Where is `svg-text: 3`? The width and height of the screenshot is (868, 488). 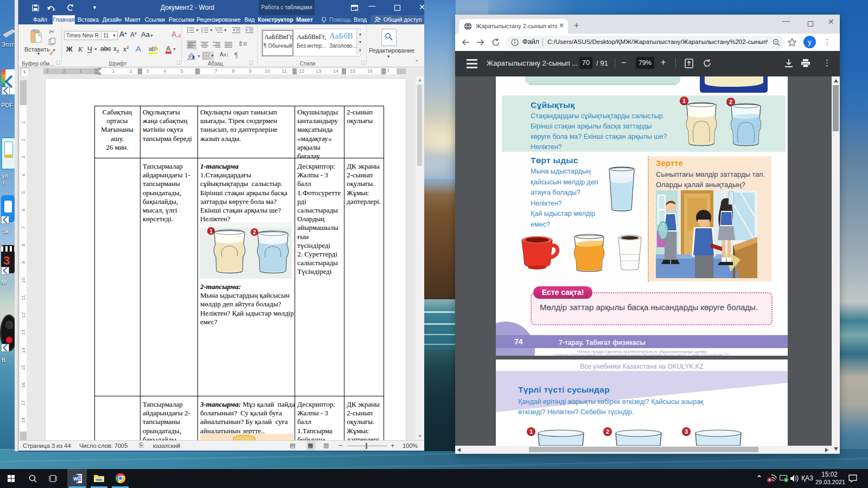 svg-text: 3 is located at coordinates (202, 33).